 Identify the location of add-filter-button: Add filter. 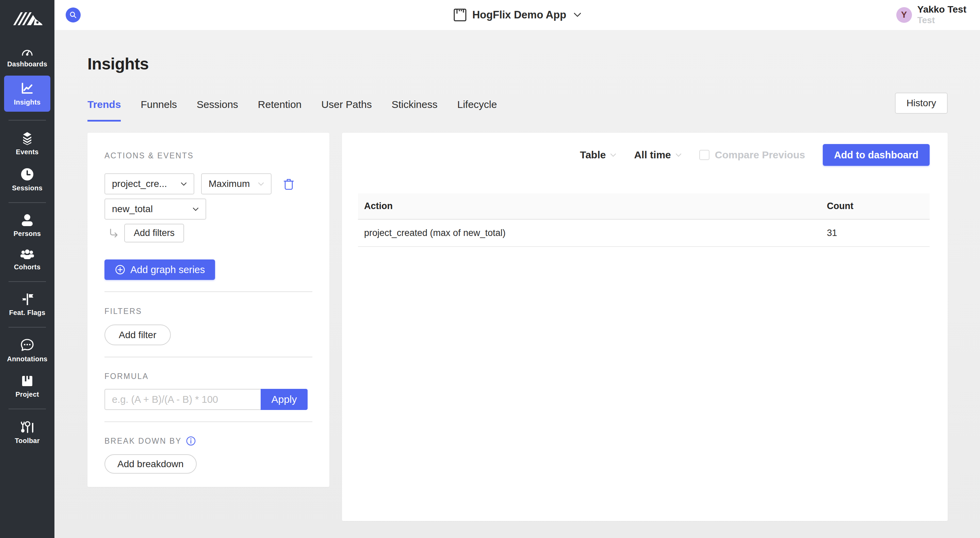
(138, 335).